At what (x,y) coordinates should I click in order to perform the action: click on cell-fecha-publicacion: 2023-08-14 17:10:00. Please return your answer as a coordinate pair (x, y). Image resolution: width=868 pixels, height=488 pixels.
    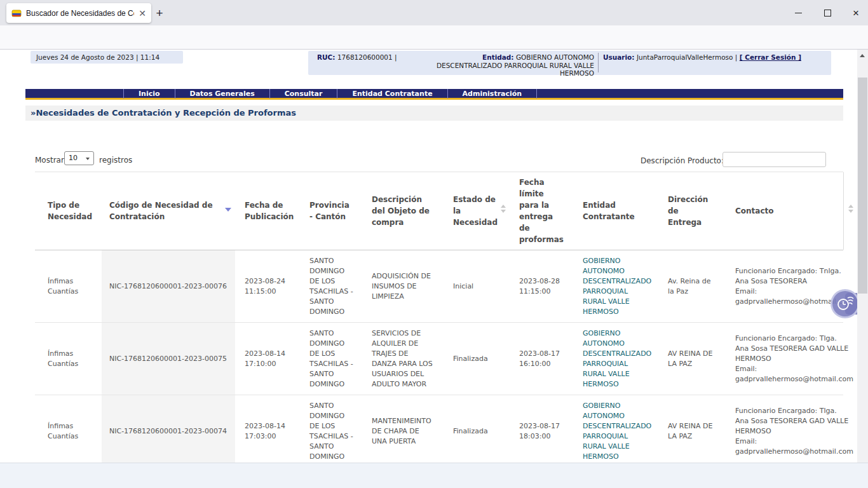
    Looking at the image, I should click on (270, 358).